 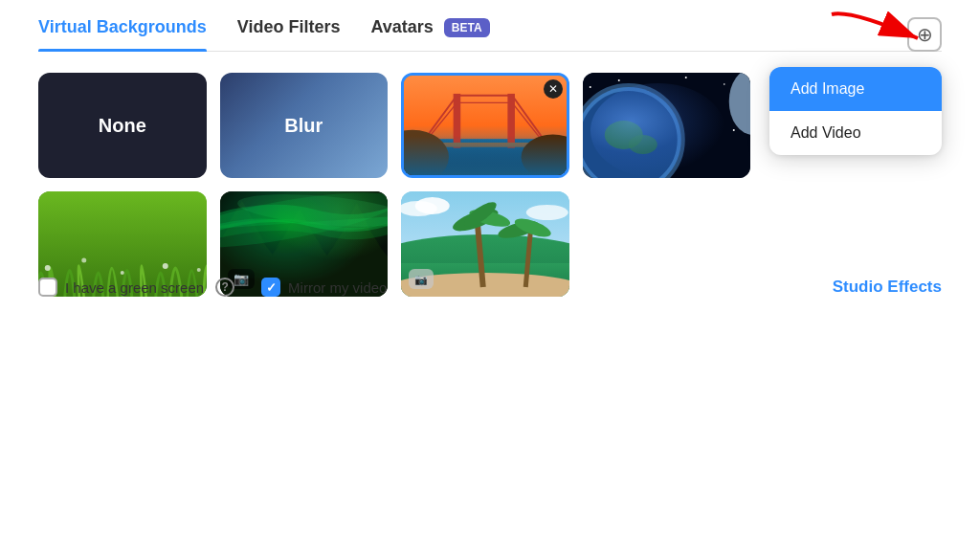 I want to click on add-dropdown: Add Image Add Video, so click(x=856, y=111).